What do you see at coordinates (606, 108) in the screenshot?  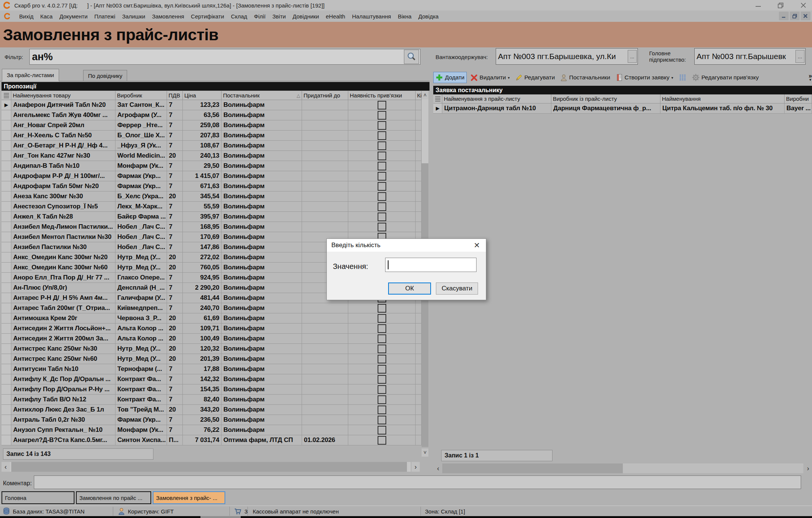 I see `cell: Дарниця Фармацевтична ф_р...` at bounding box center [606, 108].